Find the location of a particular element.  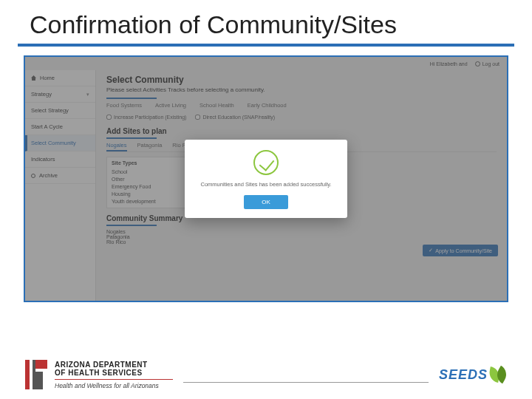

azdhs-logo: ARIZONA DEPARTMENT OF HEALTH SERVICES He… is located at coordinates (99, 375).